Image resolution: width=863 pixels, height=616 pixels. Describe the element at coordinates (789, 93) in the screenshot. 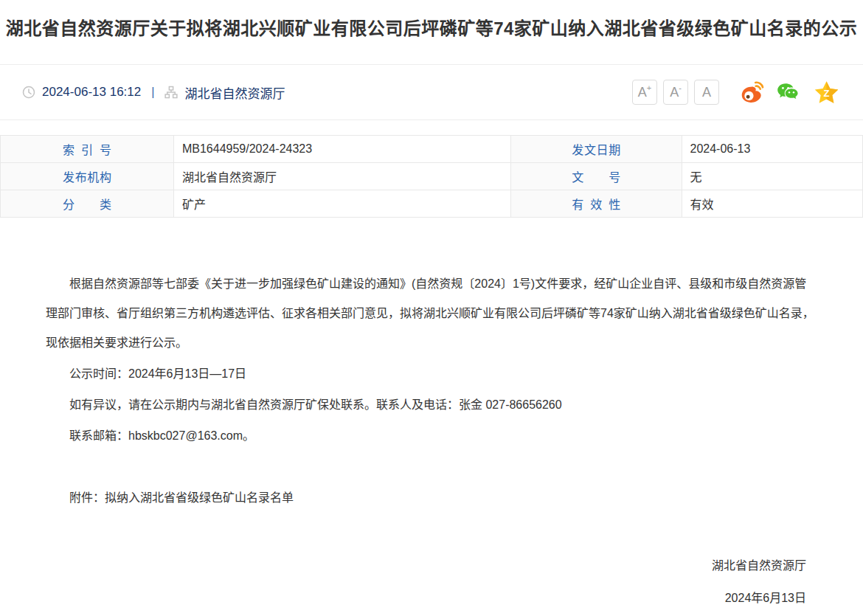

I see `wechat-share-icon` at that location.